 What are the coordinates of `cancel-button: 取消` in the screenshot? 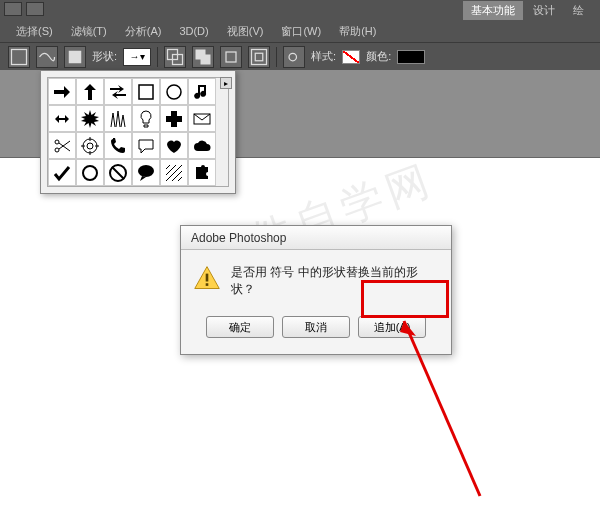 It's located at (316, 327).